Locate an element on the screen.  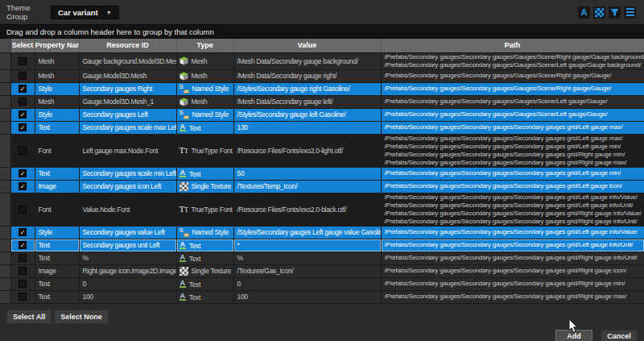
column-header-resource-id: Resource ID is located at coordinates (127, 45).